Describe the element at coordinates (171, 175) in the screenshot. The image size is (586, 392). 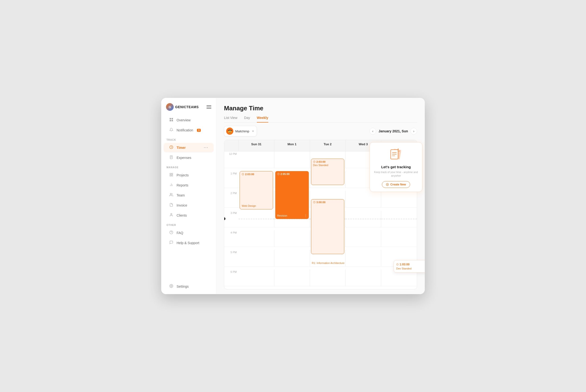
I see `projects-icon` at that location.